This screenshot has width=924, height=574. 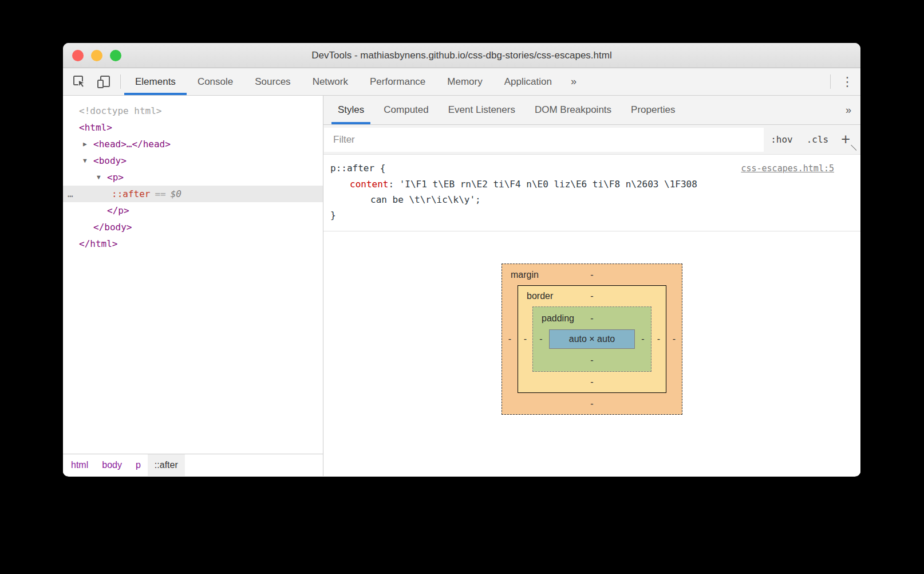 What do you see at coordinates (97, 56) in the screenshot?
I see `minimize-window-button` at bounding box center [97, 56].